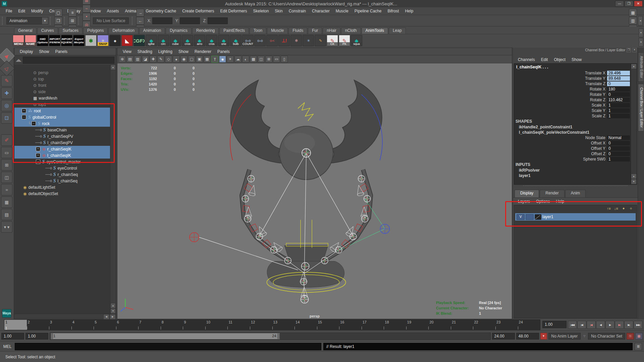 This screenshot has height=362, width=644. I want to click on side-tab: Attribute Editor, so click(641, 67).